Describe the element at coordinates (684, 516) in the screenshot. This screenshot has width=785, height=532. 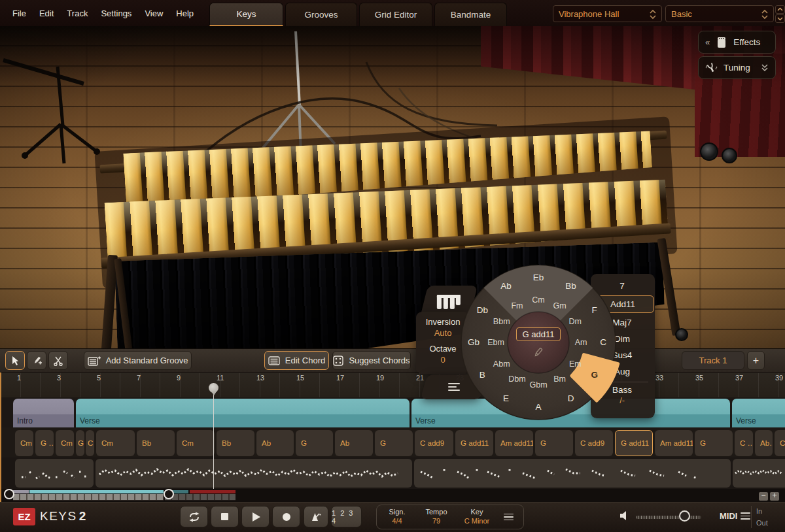
I see `volume-slider-knob` at that location.